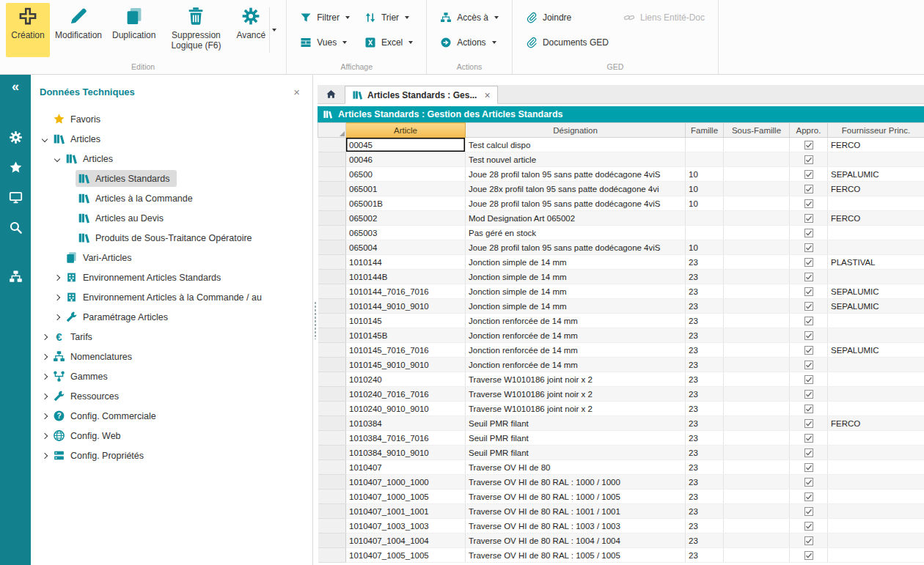 This screenshot has height=565, width=924. I want to click on table-row: 1010407_1004_1004Traverse OV HI de 80 RA…, so click(621, 541).